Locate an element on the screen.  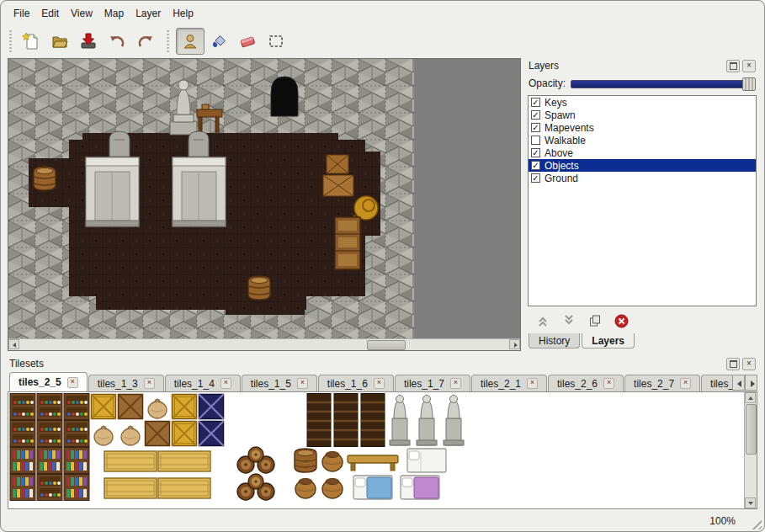
barrel-left is located at coordinates (45, 178).